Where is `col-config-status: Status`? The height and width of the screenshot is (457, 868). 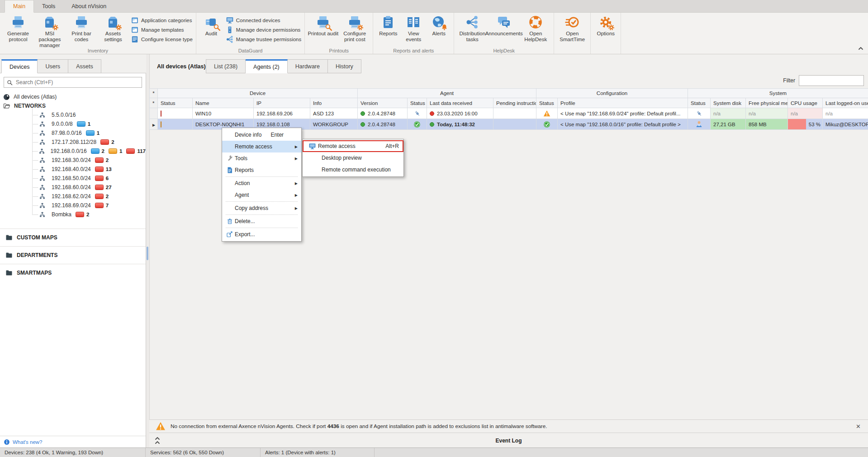
col-config-status: Status is located at coordinates (547, 103).